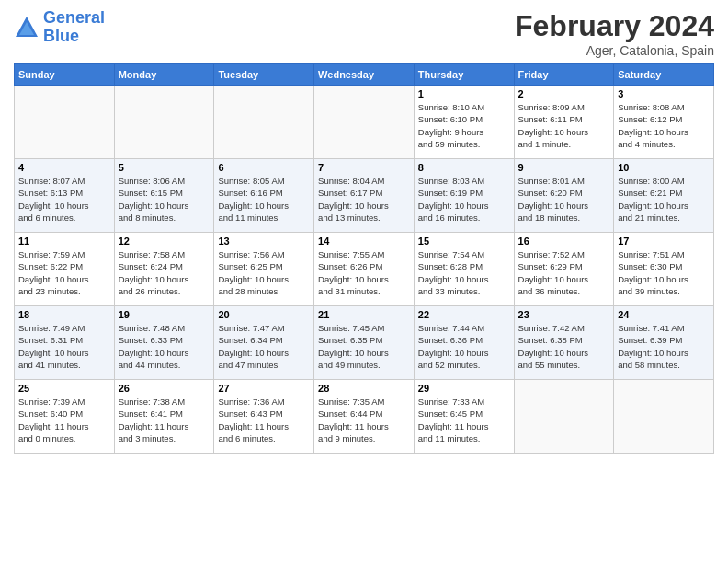  I want to click on day-number: 17, so click(664, 241).